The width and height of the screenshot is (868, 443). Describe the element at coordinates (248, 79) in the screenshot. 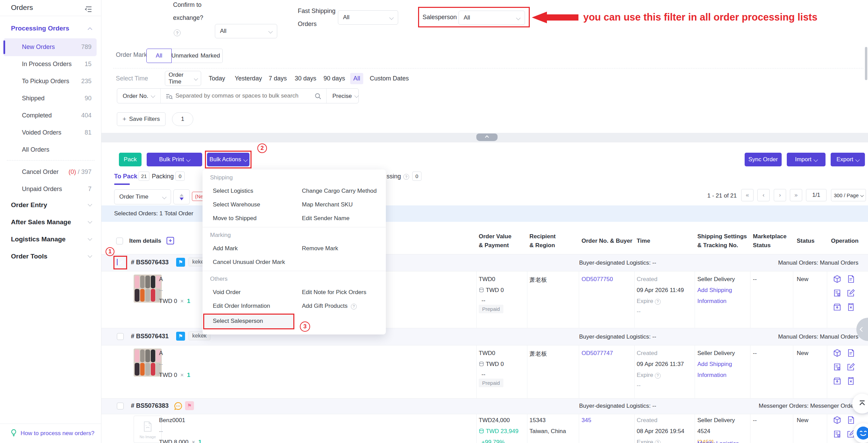

I see `time-option-yesterday: Yesterday` at that location.